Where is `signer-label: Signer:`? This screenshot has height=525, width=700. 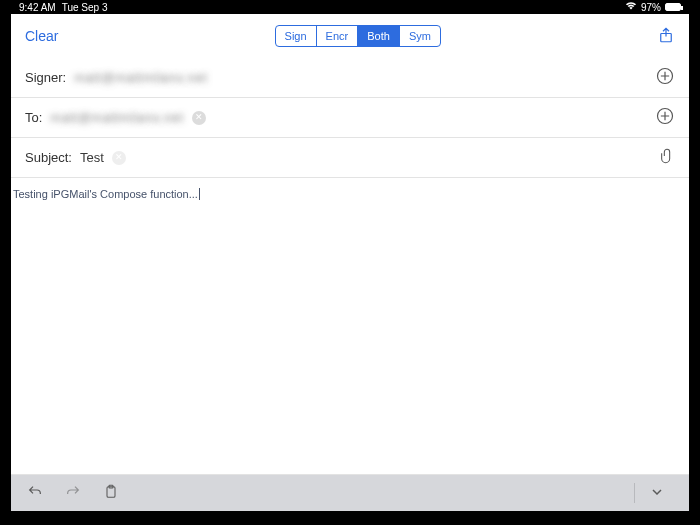
signer-label: Signer: is located at coordinates (46, 78).